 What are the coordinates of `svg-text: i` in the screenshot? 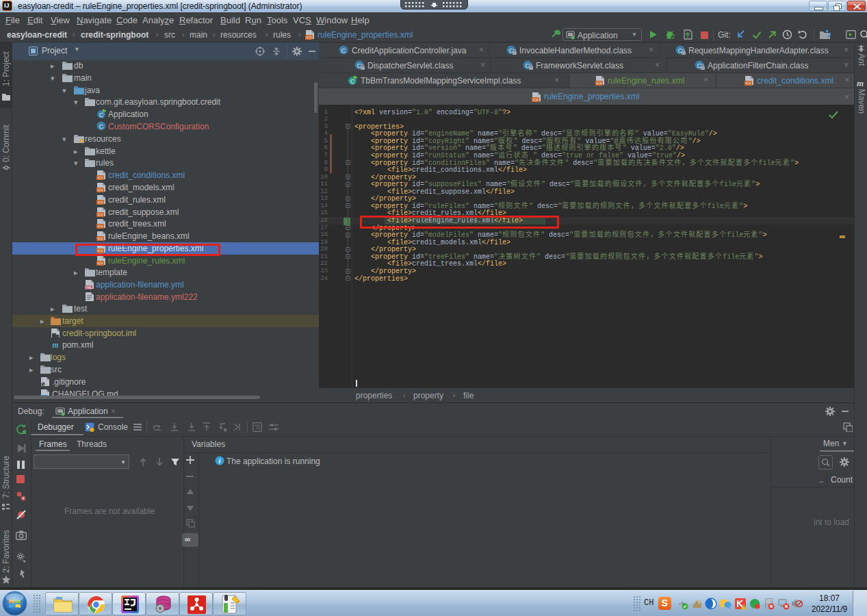 It's located at (220, 461).